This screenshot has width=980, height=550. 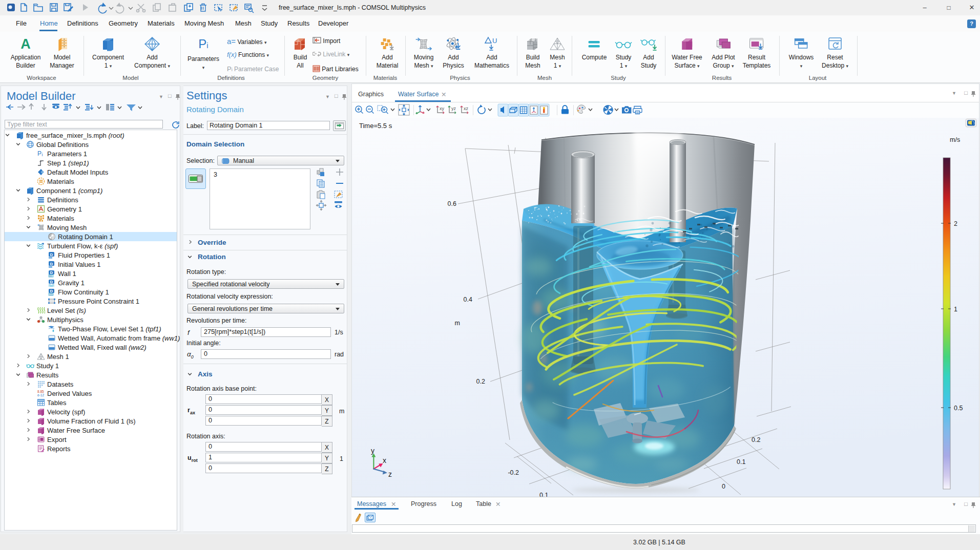 What do you see at coordinates (454, 109) in the screenshot?
I see `svg-text: yz` at bounding box center [454, 109].